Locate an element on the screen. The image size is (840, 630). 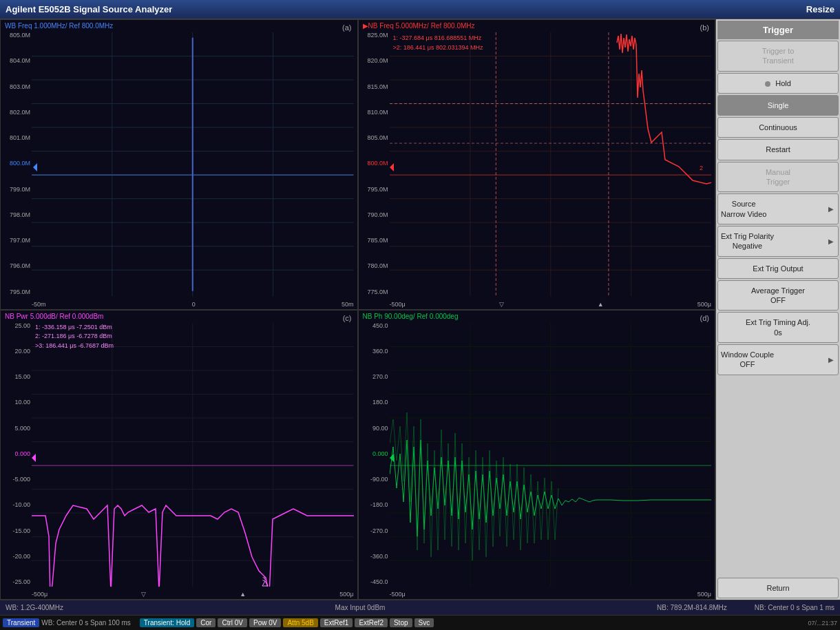
y-axis-c: 25.00 20.00 15.00 10.00 5.000 0.000 -5.0… is located at coordinates (17, 454).